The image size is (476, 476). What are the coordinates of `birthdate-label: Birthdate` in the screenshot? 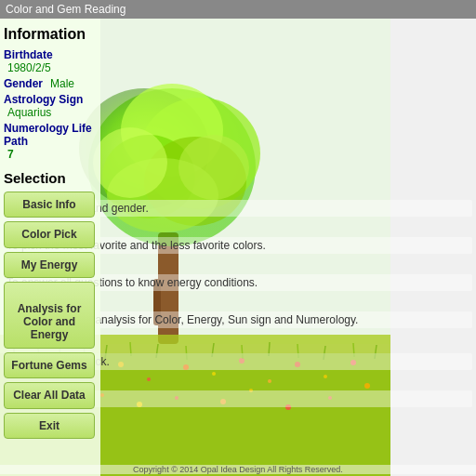 It's located at (28, 55).